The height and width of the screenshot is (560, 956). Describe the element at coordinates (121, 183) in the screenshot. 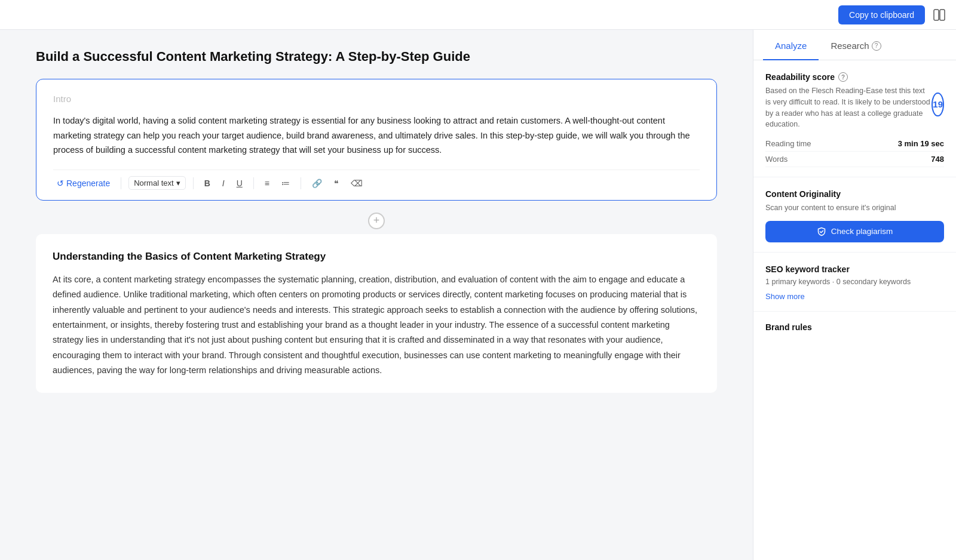

I see `toolbar-divider` at that location.